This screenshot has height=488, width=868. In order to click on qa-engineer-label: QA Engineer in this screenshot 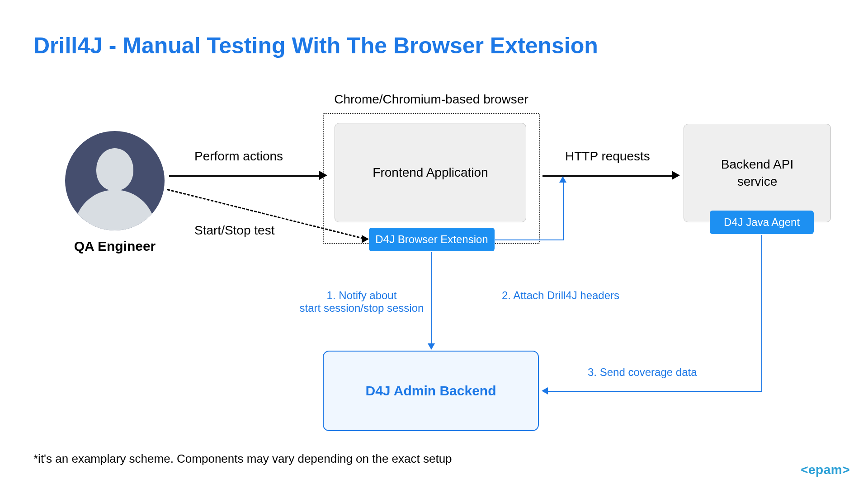, I will do `click(115, 246)`.